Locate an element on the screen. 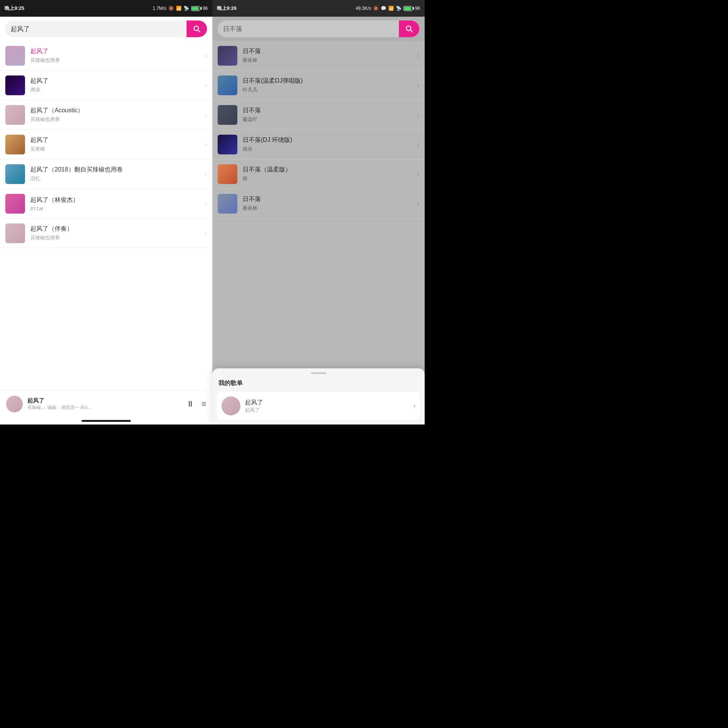  song-item: 起风了（伴奏） 买辣椒也用券 › is located at coordinates (106, 233).